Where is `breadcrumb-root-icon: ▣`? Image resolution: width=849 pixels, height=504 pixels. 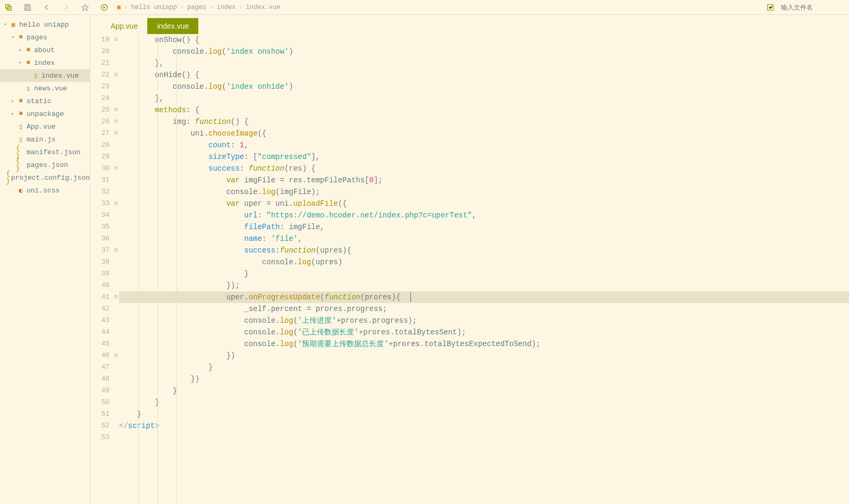 breadcrumb-root-icon: ▣ is located at coordinates (119, 7).